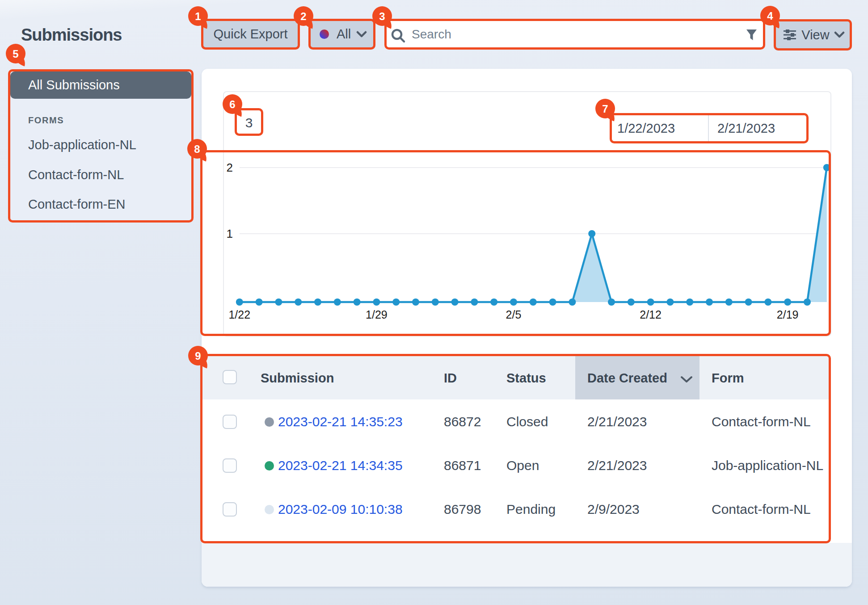 The height and width of the screenshot is (605, 868). Describe the element at coordinates (770, 16) in the screenshot. I see `svg-text: 4` at that location.